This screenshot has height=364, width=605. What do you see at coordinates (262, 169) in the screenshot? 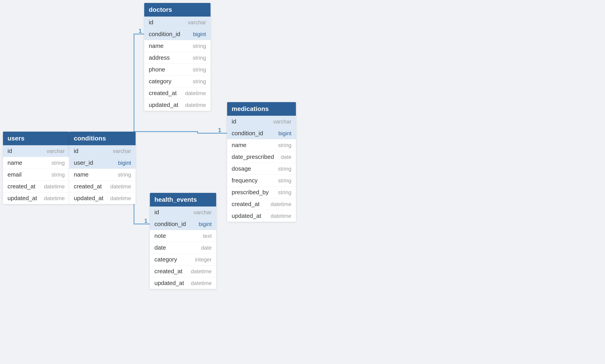
I see `table-row: dosage string` at bounding box center [262, 169].